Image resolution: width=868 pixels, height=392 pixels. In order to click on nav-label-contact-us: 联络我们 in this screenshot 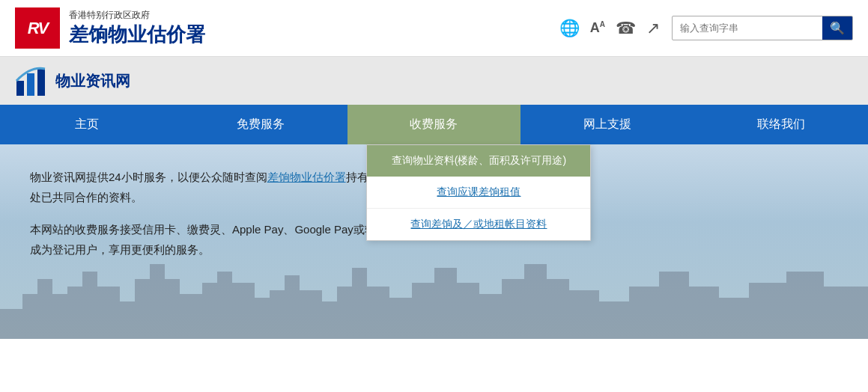, I will do `click(781, 124)`.